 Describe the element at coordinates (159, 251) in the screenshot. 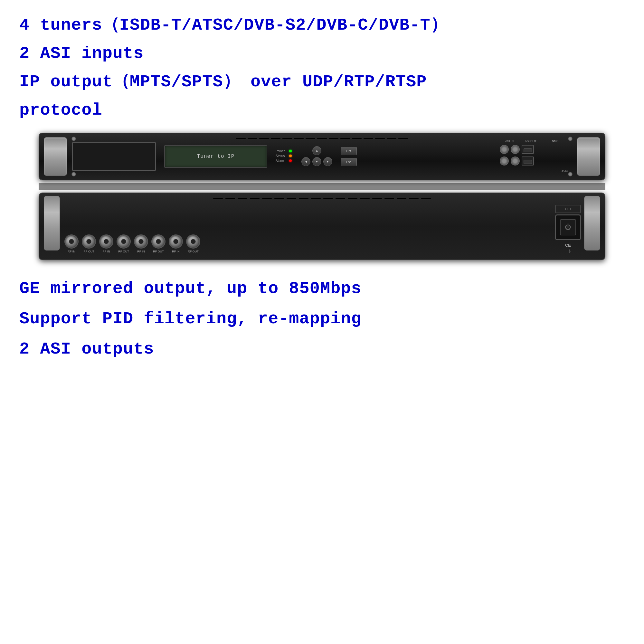

I see `rf-out-label-3: RF OUT` at that location.